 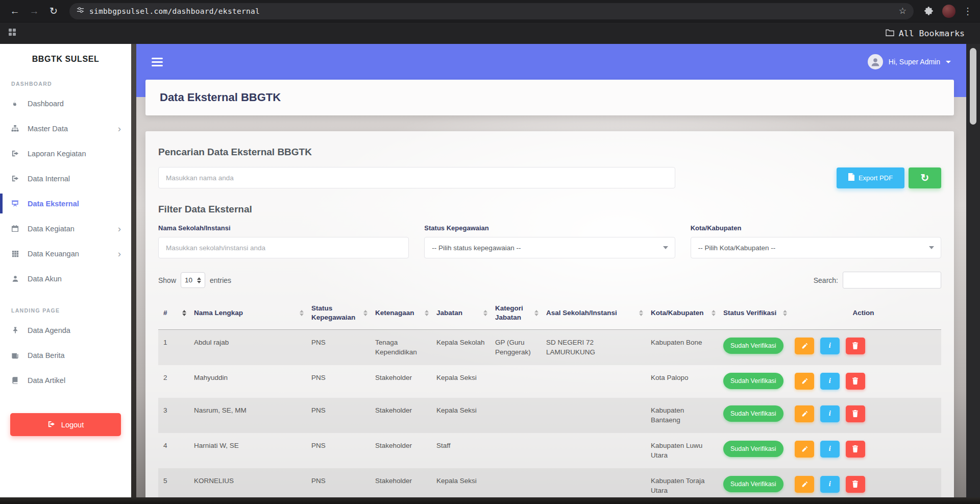 I want to click on column-header-asal: Asal Sekolah/Instansi, so click(x=593, y=313).